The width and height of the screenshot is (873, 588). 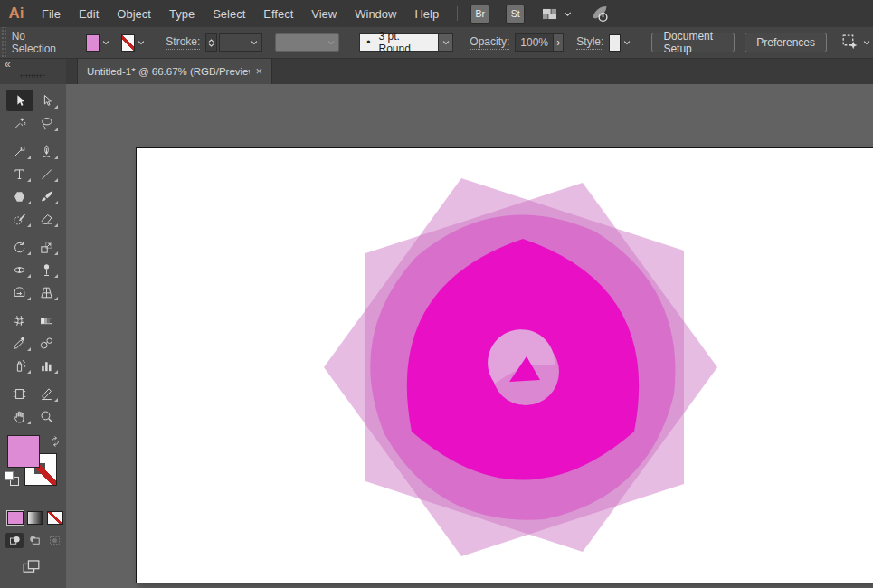 I want to click on tab-close-icon: ×, so click(x=259, y=71).